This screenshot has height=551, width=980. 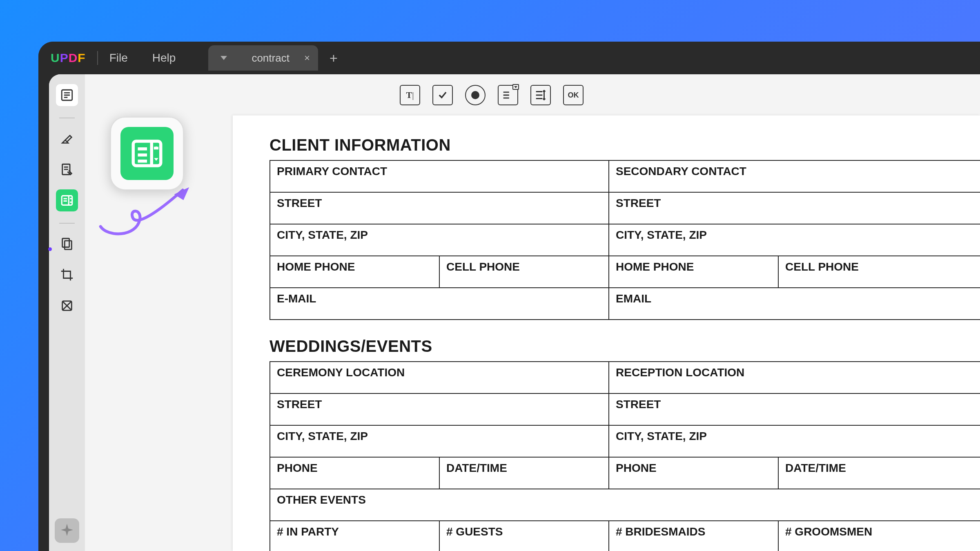 What do you see at coordinates (410, 95) in the screenshot?
I see `text-field-tool: T|` at bounding box center [410, 95].